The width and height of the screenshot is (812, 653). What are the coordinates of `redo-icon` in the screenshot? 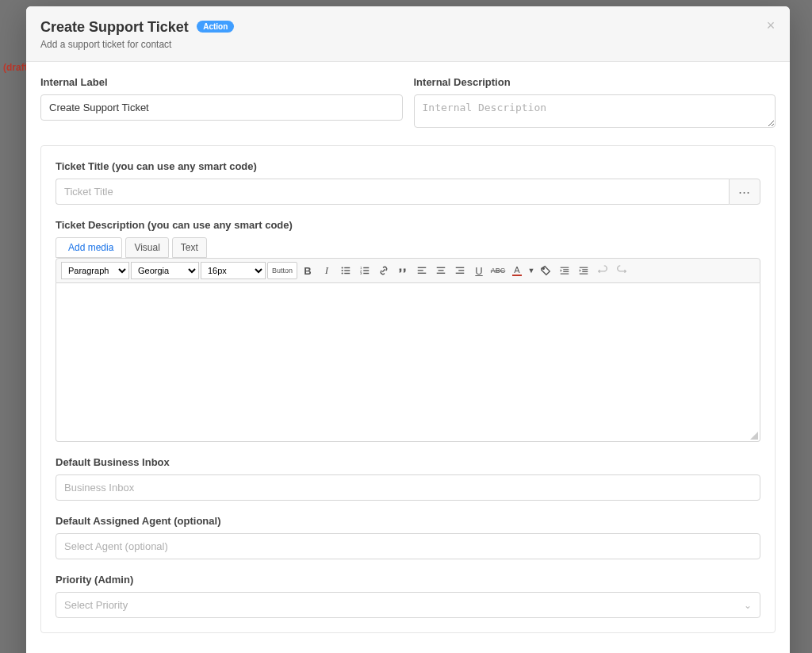 It's located at (622, 271).